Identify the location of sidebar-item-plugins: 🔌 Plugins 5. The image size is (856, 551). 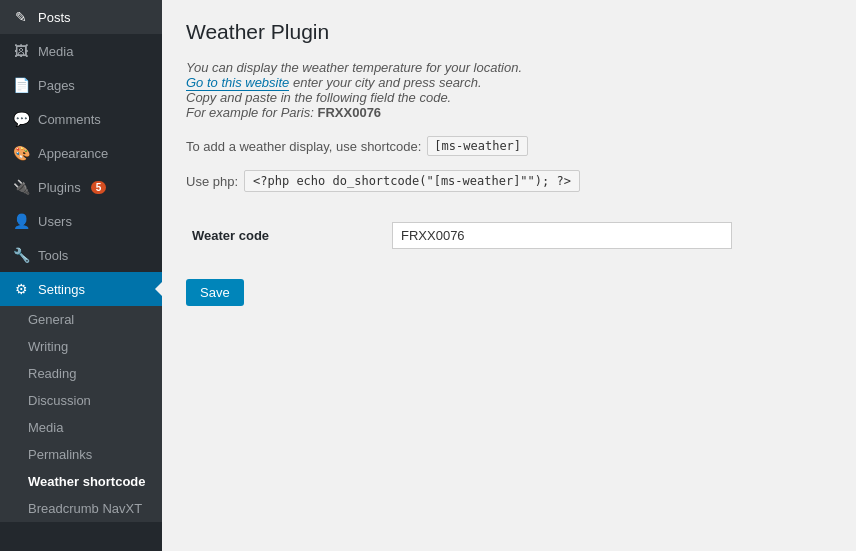
(81, 187).